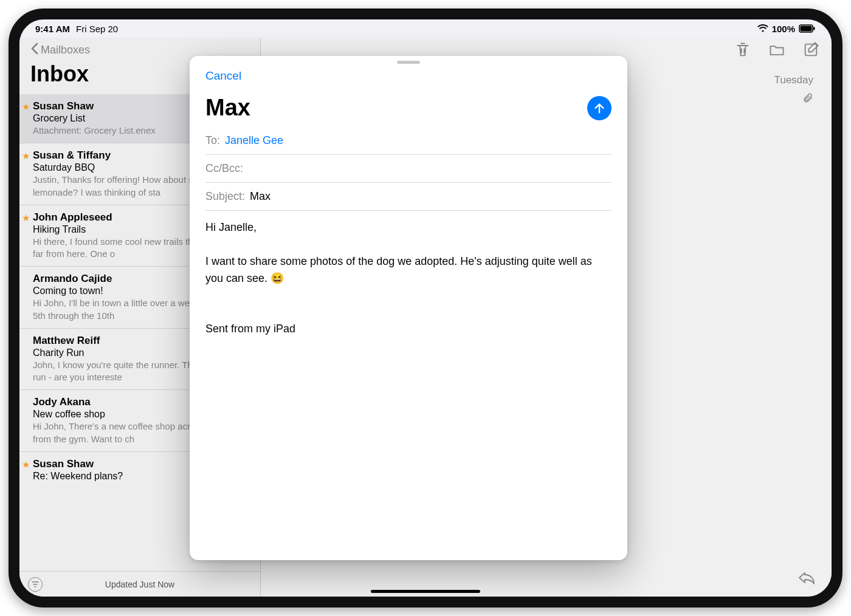  Describe the element at coordinates (426, 29) in the screenshot. I see `status-bar: 9:41 AM Fri Sep 20 100%` at that location.